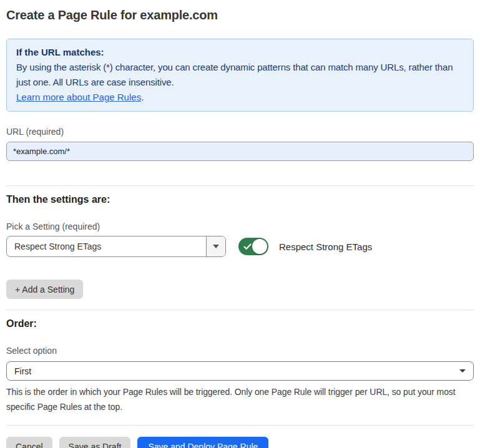 The image size is (480, 448). I want to click on info-box-heading: If the URL matches:, so click(240, 52).